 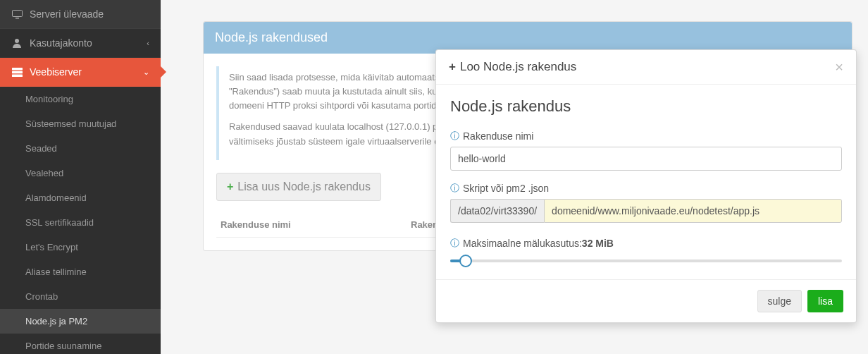 I want to click on sidebar-label: Serveri ülevaade, so click(x=89, y=14).